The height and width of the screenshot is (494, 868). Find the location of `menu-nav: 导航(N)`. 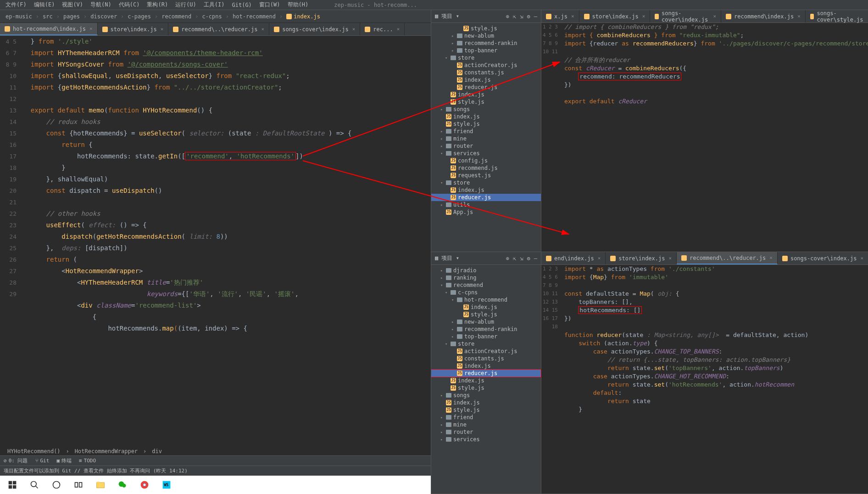

menu-nav: 导航(N) is located at coordinates (101, 5).